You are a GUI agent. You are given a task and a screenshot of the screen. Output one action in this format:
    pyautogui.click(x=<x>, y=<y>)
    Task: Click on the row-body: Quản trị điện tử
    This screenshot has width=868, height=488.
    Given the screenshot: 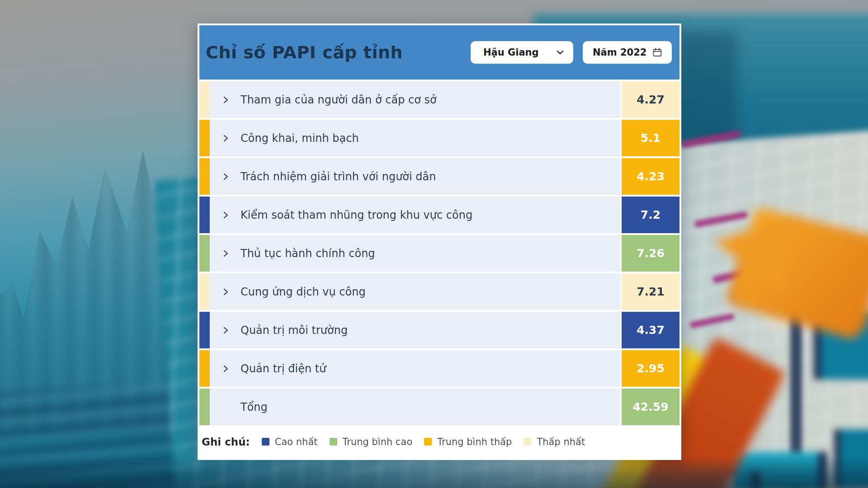 What is the action you would take?
    pyautogui.click(x=415, y=369)
    